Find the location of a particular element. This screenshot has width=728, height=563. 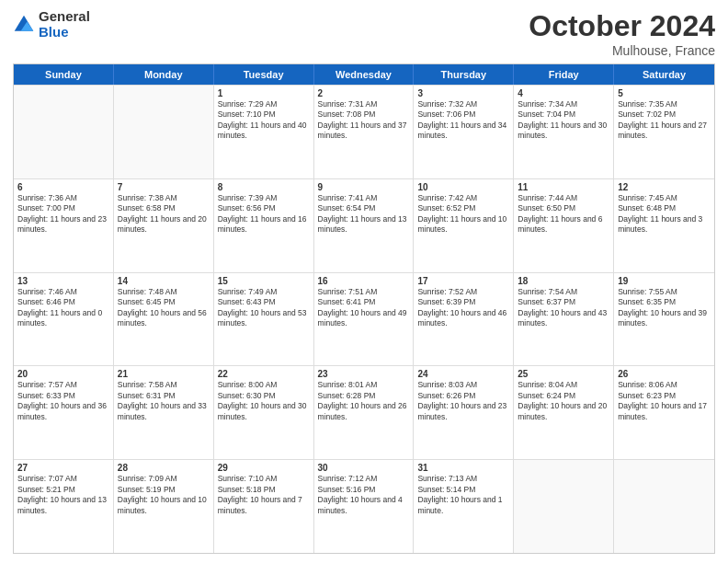

cell-info: Sunrise: 7:32 AMSunset: 7:06 PMDaylight:… is located at coordinates (463, 121).